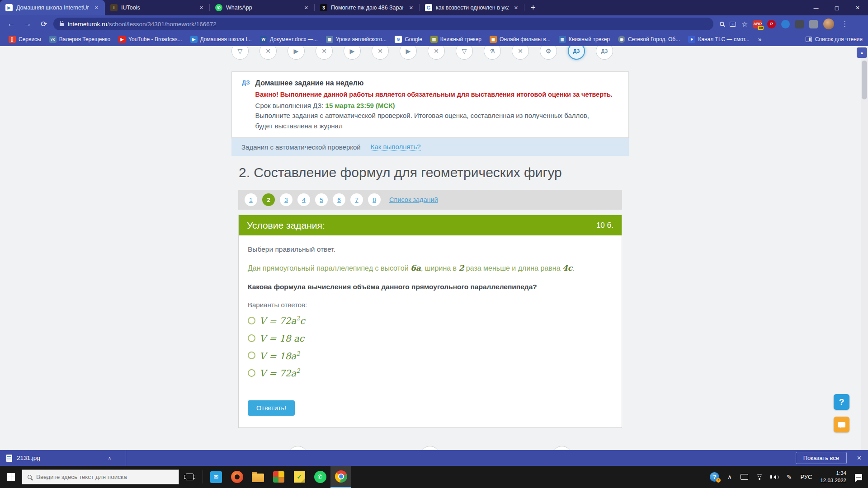 This screenshot has height=488, width=868. I want to click on back-button: ←, so click(11, 24).